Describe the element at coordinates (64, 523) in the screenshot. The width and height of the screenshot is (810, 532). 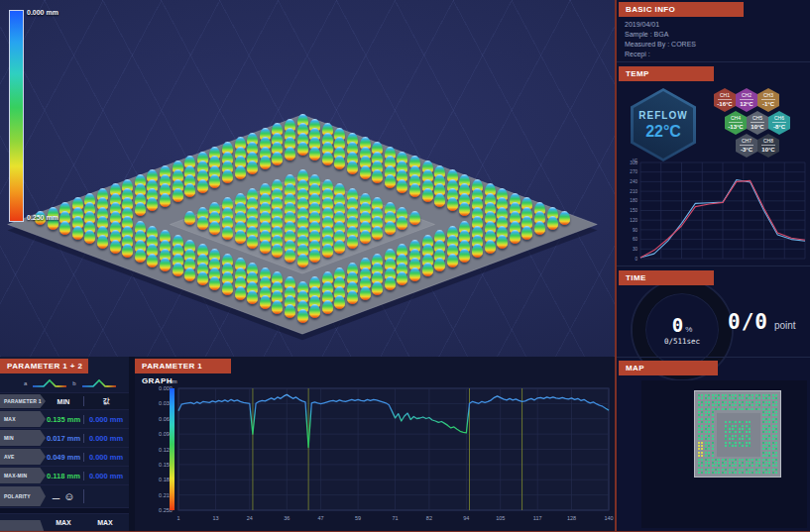
I see `parameter2-row: PARAMETER 2 MAX 0.135 mm MAX 0.000 mm` at that location.